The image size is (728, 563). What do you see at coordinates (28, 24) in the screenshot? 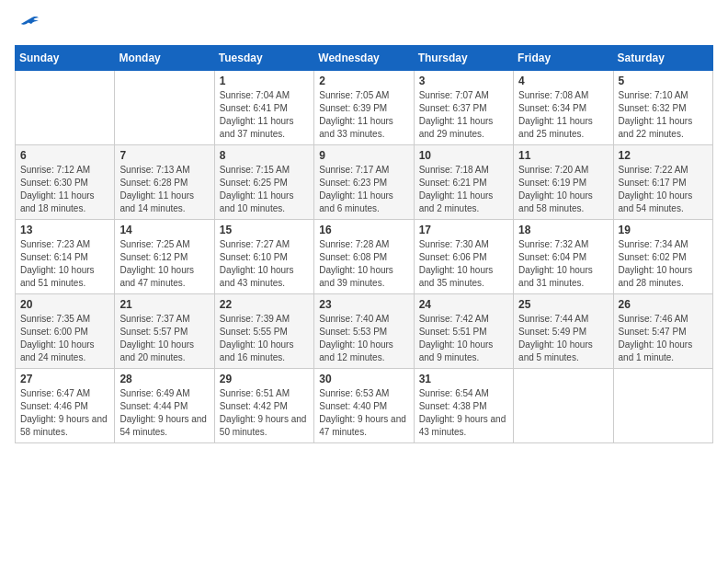
I see `logo-bird-icon` at bounding box center [28, 24].